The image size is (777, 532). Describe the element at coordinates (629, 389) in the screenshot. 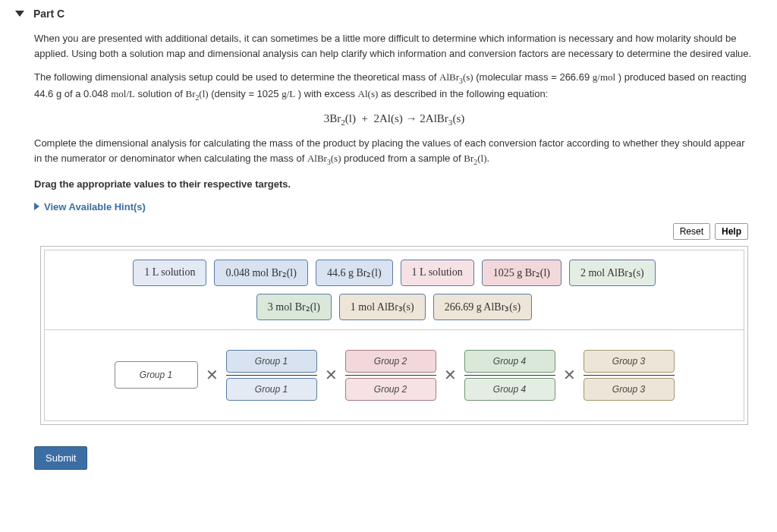

I see `target-g3-bot: Group 3` at that location.